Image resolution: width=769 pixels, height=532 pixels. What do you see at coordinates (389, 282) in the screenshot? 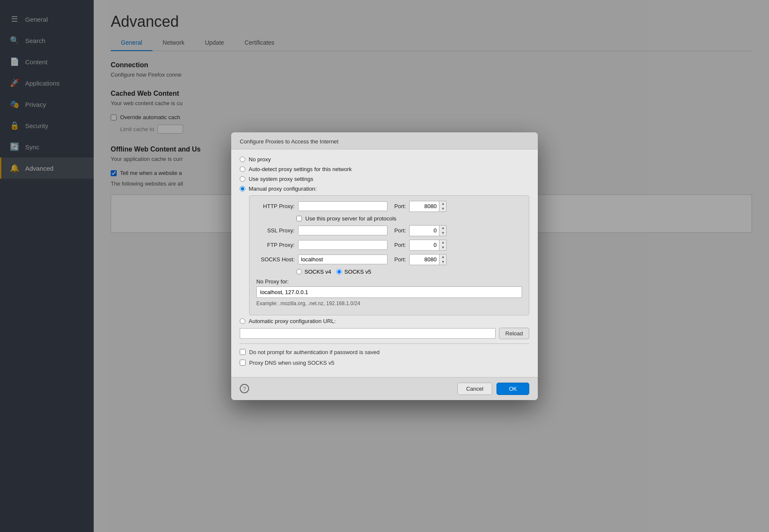
I see `no-proxy-for-label: No Proxy for:` at bounding box center [389, 282].